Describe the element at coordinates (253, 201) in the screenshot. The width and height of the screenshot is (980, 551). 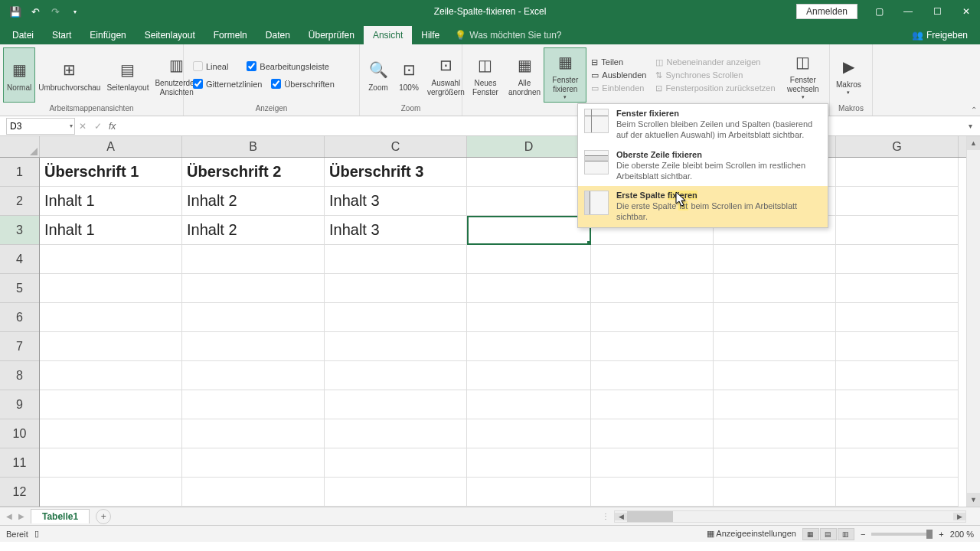
I see `cell-B2: Inhalt 2` at that location.